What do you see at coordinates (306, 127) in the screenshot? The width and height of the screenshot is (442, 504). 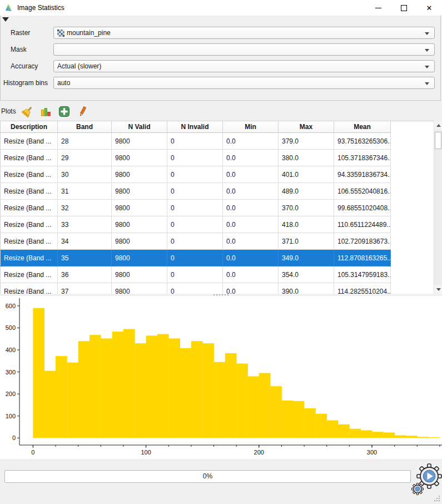 I see `column-header: Max` at bounding box center [306, 127].